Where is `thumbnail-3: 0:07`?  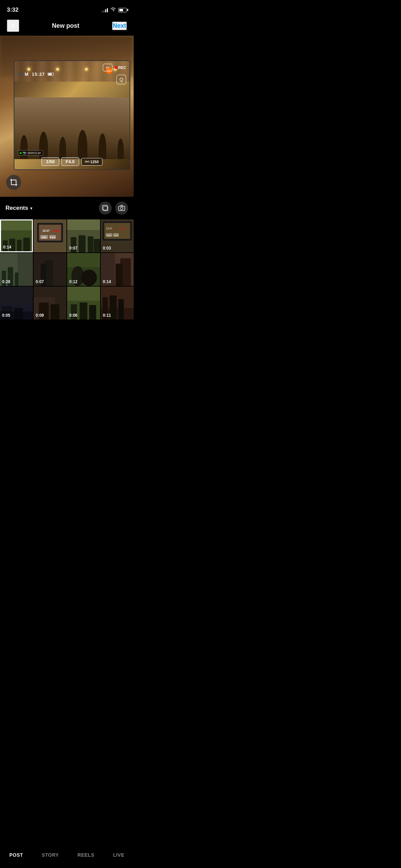
thumbnail-3: 0:07 is located at coordinates (84, 236).